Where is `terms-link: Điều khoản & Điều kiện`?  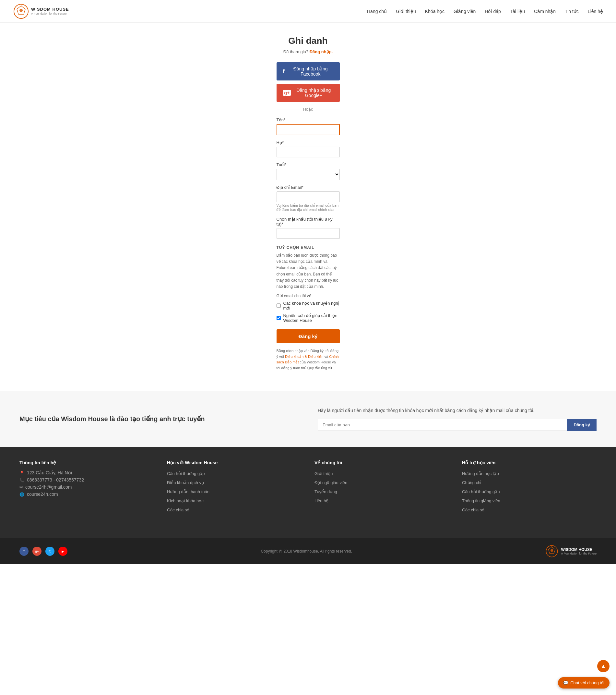 terms-link: Điều khoản & Điều kiện is located at coordinates (304, 356).